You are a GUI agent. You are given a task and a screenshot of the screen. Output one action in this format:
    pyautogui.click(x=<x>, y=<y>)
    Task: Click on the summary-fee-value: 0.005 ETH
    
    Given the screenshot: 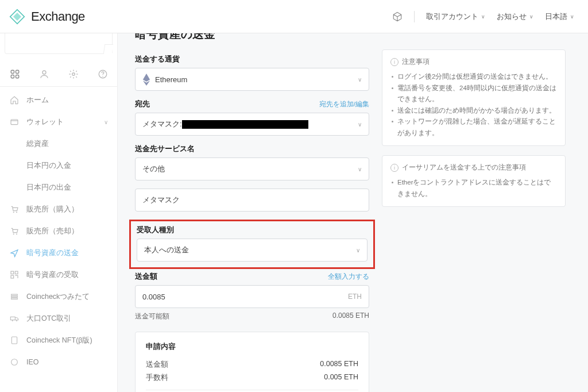 What is the action you would take?
    pyautogui.click(x=341, y=378)
    